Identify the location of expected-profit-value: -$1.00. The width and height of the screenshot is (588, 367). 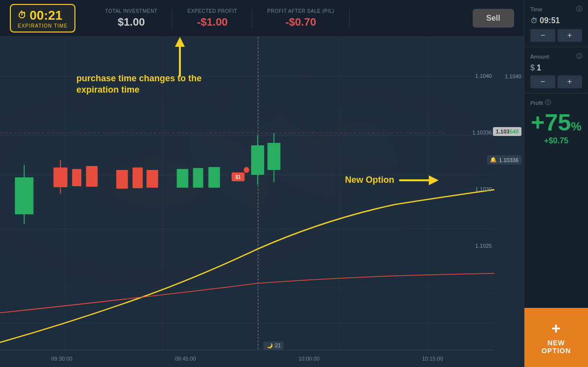
(212, 22).